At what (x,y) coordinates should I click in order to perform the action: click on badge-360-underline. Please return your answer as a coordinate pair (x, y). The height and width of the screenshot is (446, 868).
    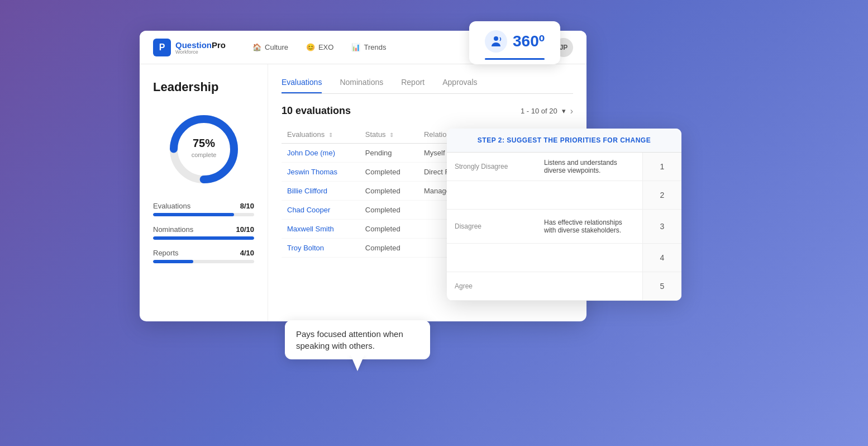
    Looking at the image, I should click on (515, 59).